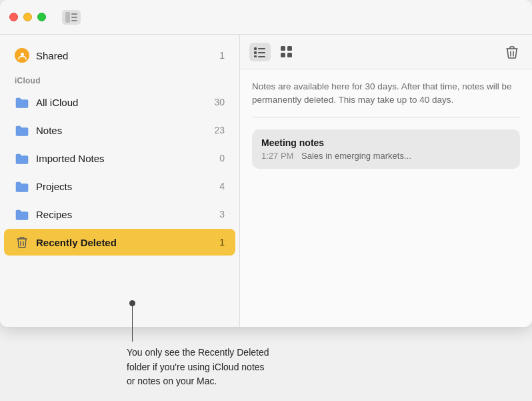  What do you see at coordinates (120, 242) in the screenshot?
I see `sidebar-item-recently-deleted: Recently Deleted 1` at bounding box center [120, 242].